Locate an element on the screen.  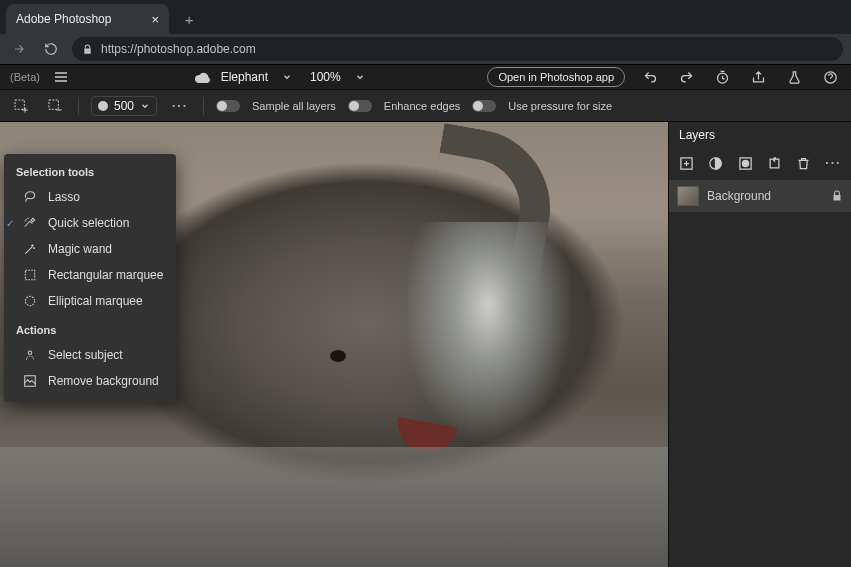
add-layer-icon is located at coordinates (686, 164).